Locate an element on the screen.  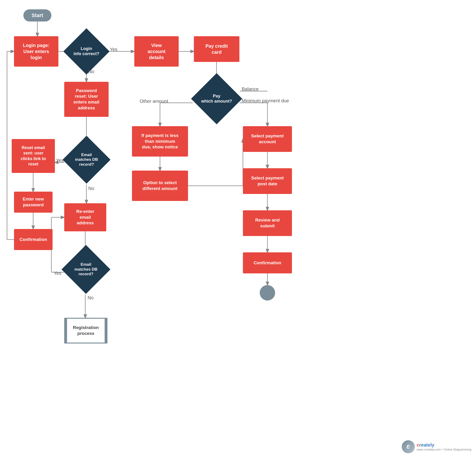
yes-label-2: Yes is located at coordinates (60, 160).